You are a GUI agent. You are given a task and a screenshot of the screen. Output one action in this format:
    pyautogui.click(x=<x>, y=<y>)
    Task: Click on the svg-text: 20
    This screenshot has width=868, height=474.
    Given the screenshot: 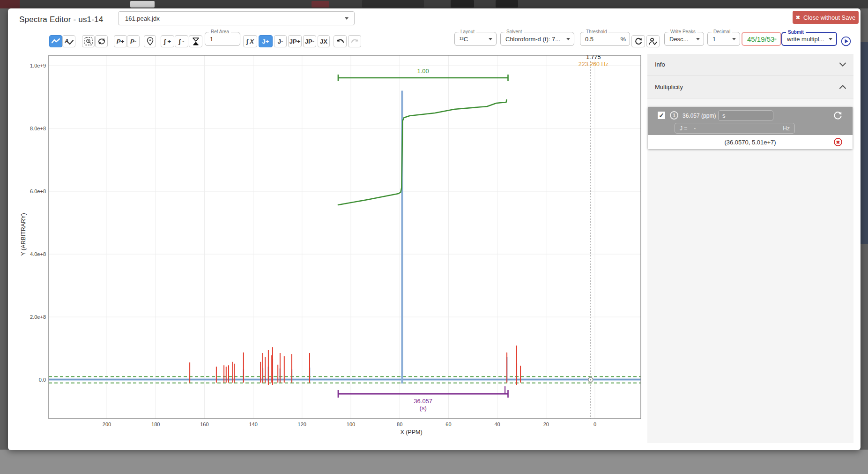 What is the action you would take?
    pyautogui.click(x=546, y=424)
    